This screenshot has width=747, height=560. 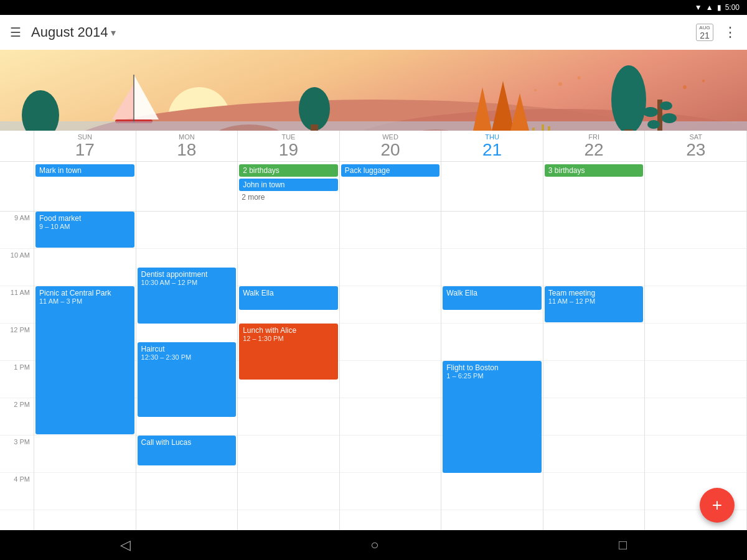 I want to click on event-walk-ella-thu: Walk Ella, so click(x=492, y=298).